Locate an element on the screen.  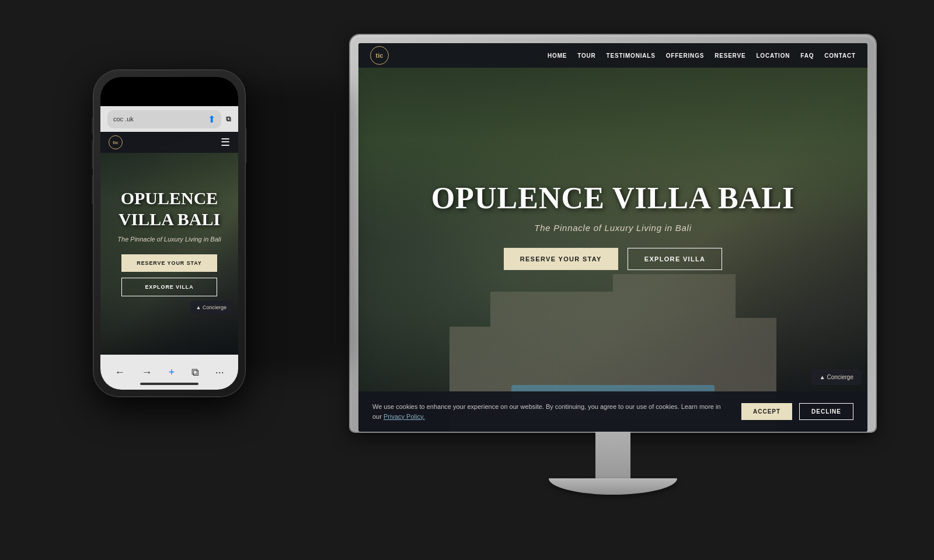
desktop-nav: tic HOME TOUR TESTIMONIALS OFFERINGS RES… is located at coordinates (613, 55).